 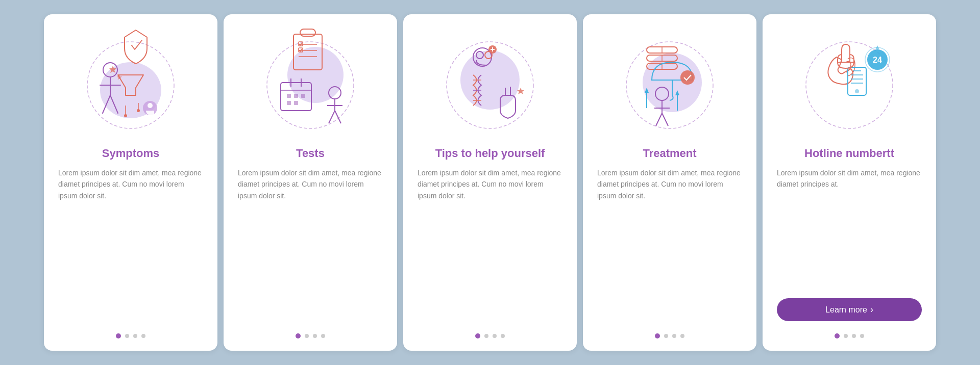 I want to click on tests-illustration, so click(x=310, y=83).